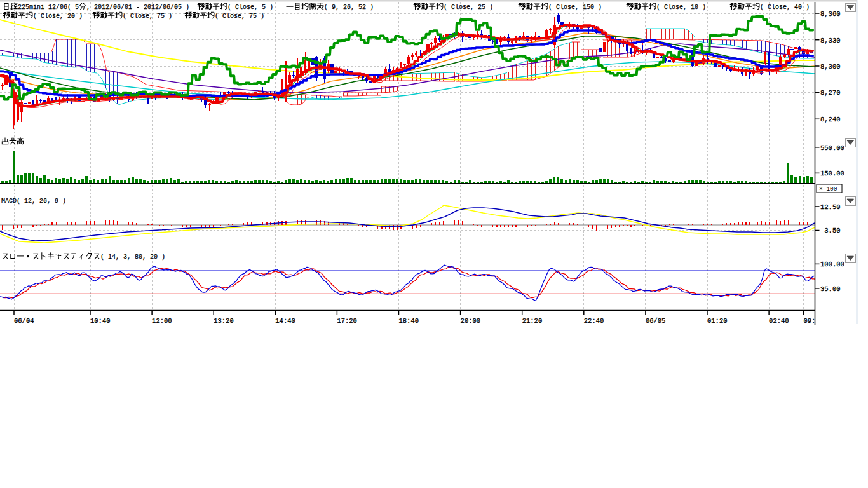 The height and width of the screenshot is (488, 868). Describe the element at coordinates (831, 41) in the screenshot. I see `svg-text: 8,330` at that location.